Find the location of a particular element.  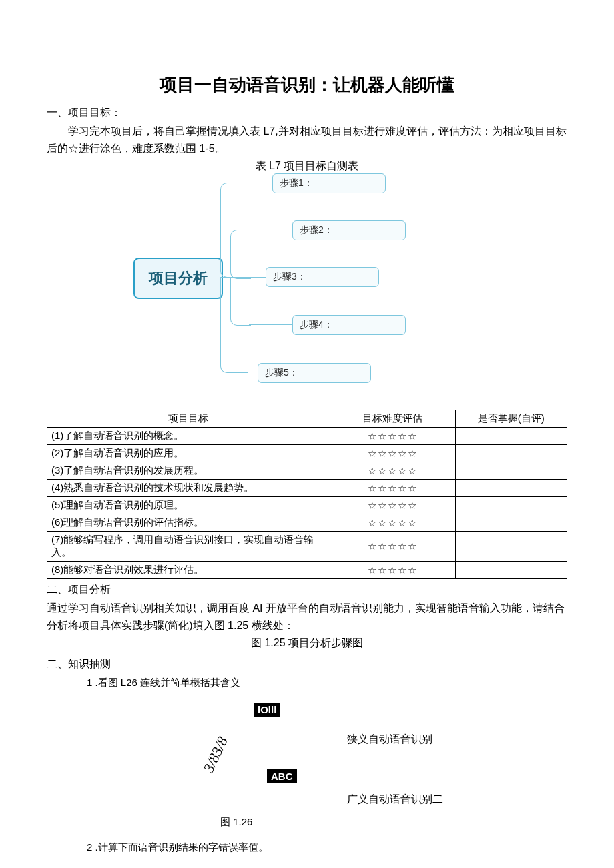

mindmap-step2: 步骤2： is located at coordinates (349, 230).